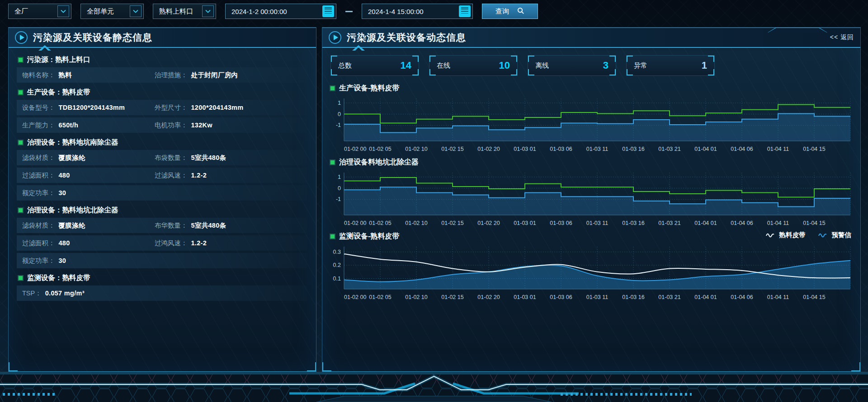 This screenshot has height=402, width=868. I want to click on info-row: 物料名称：熟料 治理措施：处于封闭厂房内, so click(162, 75).